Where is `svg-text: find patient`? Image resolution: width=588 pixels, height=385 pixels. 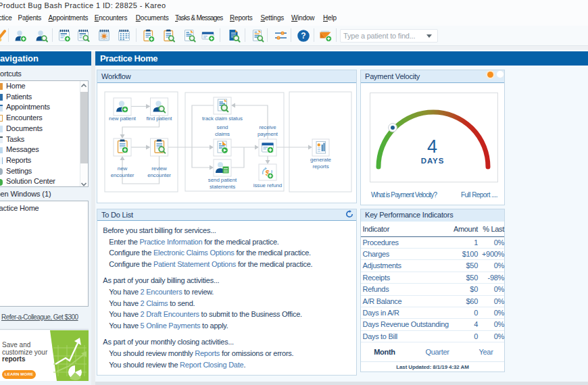 svg-text: find patient is located at coordinates (160, 119).